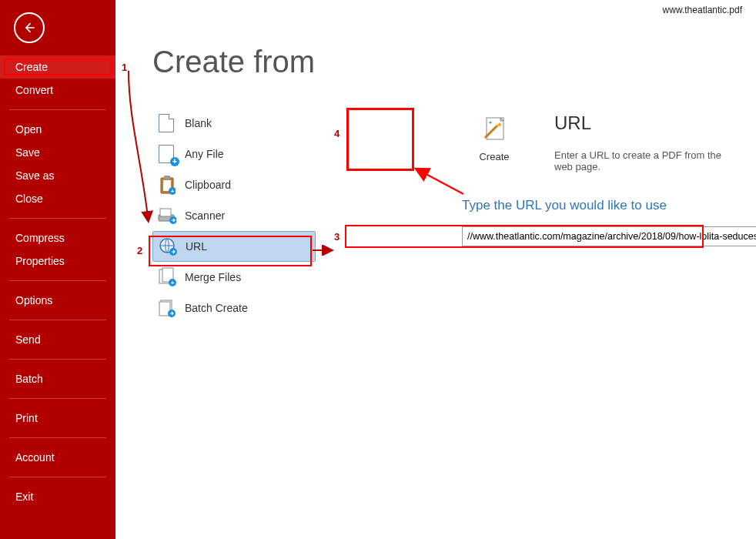  Describe the element at coordinates (58, 497) in the screenshot. I see `sidebar-item-exit: Exit` at that location.